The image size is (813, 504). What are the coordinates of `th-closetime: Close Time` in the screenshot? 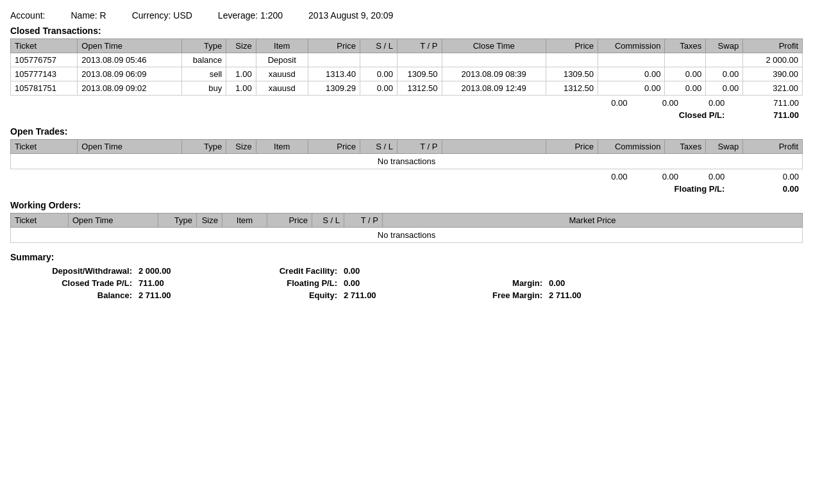 It's located at (494, 46).